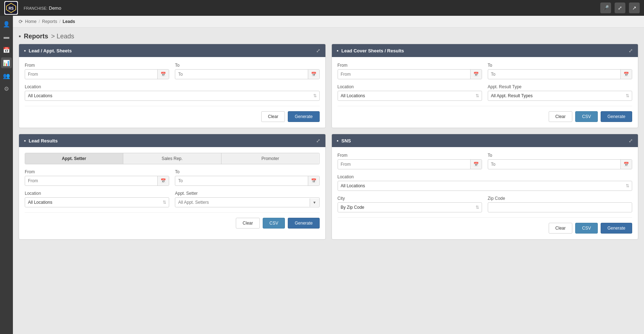 This screenshot has height=334, width=644. What do you see at coordinates (97, 178) in the screenshot?
I see `lead-results-from-group: From 📅` at bounding box center [97, 178].